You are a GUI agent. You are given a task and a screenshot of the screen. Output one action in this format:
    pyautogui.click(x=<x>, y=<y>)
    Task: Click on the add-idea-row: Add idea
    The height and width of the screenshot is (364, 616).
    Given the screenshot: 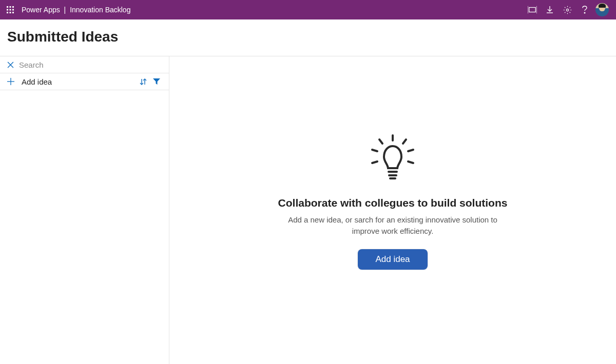 What is the action you would take?
    pyautogui.click(x=84, y=82)
    